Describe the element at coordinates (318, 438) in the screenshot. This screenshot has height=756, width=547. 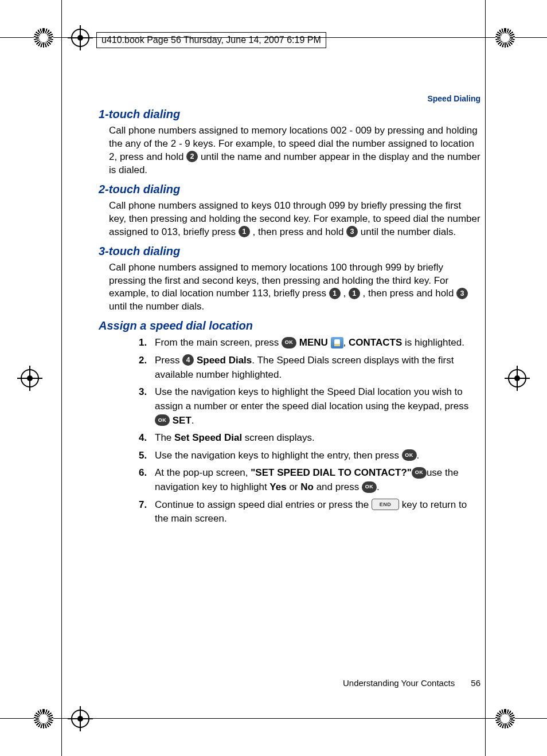
I see `step-text: The Set Speed Dial screen displays.` at that location.